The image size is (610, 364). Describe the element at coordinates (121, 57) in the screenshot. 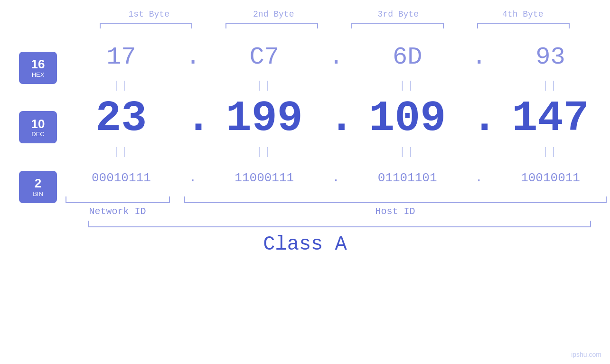

I see `hex-value-1: 17` at that location.